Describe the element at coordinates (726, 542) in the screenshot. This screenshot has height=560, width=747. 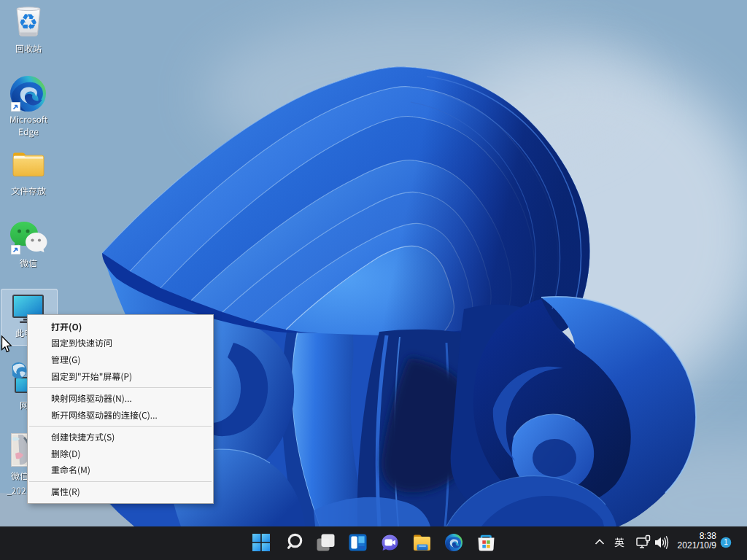
I see `svg-text: 1` at that location.